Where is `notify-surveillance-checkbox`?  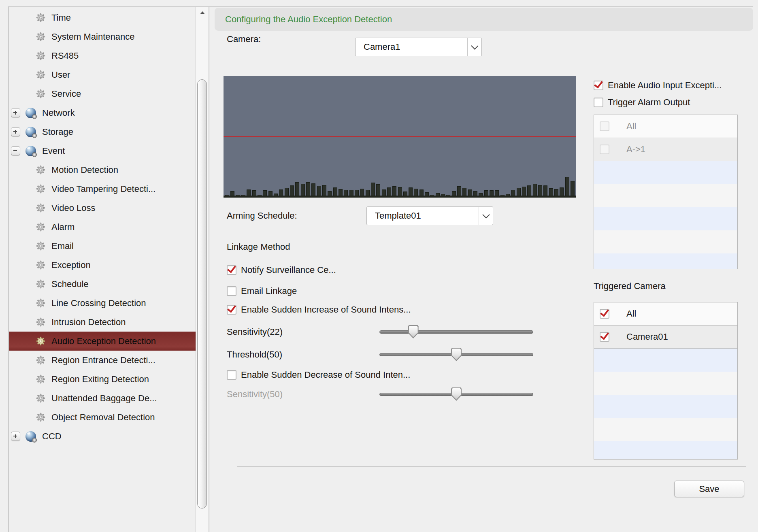 notify-surveillance-checkbox is located at coordinates (232, 270).